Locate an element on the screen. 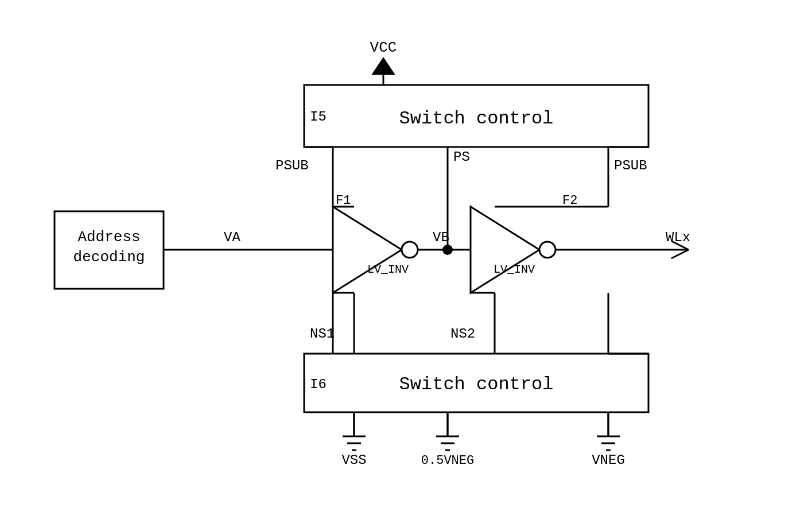 This screenshot has width=812, height=519. switch-control-top-label: Switch control is located at coordinates (476, 118).